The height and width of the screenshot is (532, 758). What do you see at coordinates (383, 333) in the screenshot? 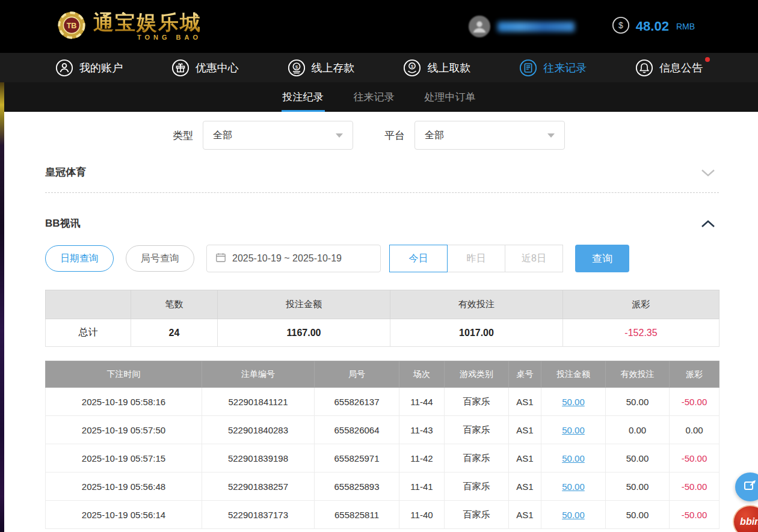
I see `summary-total-row: 总计 24 1167.00 1017.00 -152.35` at bounding box center [383, 333].